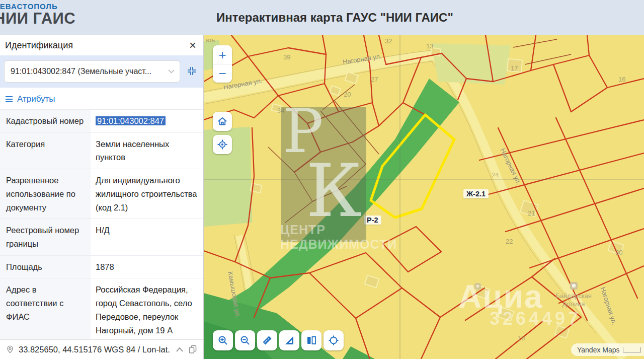 The width and height of the screenshot is (644, 359). I want to click on parcel-number: 30, so click(619, 253).